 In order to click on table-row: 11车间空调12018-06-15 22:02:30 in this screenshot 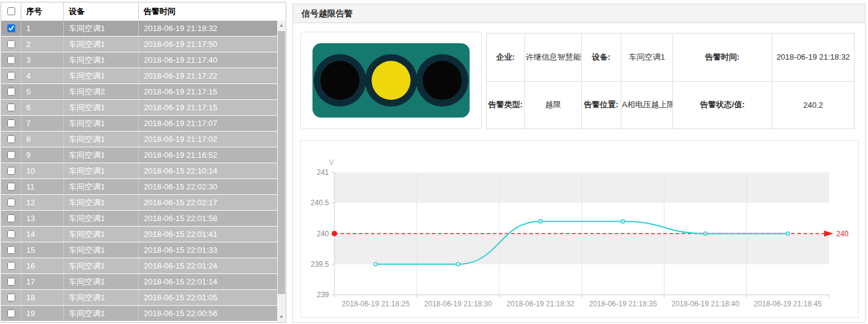, I will do `click(139, 187)`.